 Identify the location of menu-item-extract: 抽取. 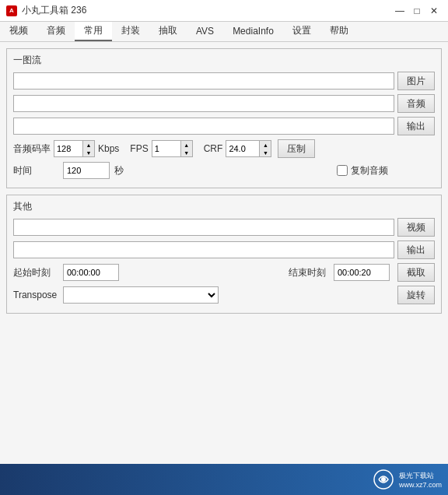
(168, 31).